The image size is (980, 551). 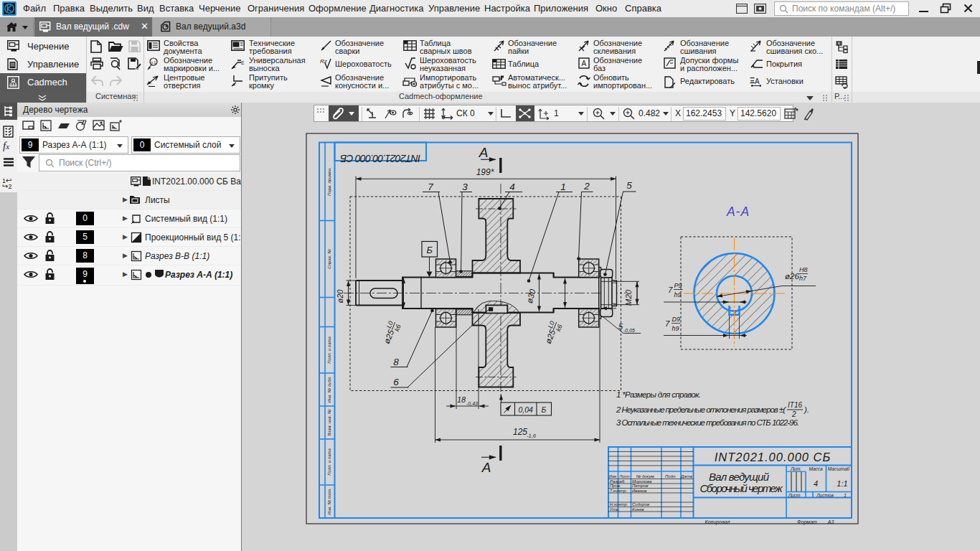 What do you see at coordinates (641, 504) in the screenshot?
I see `svg-text: Сидоров` at bounding box center [641, 504].